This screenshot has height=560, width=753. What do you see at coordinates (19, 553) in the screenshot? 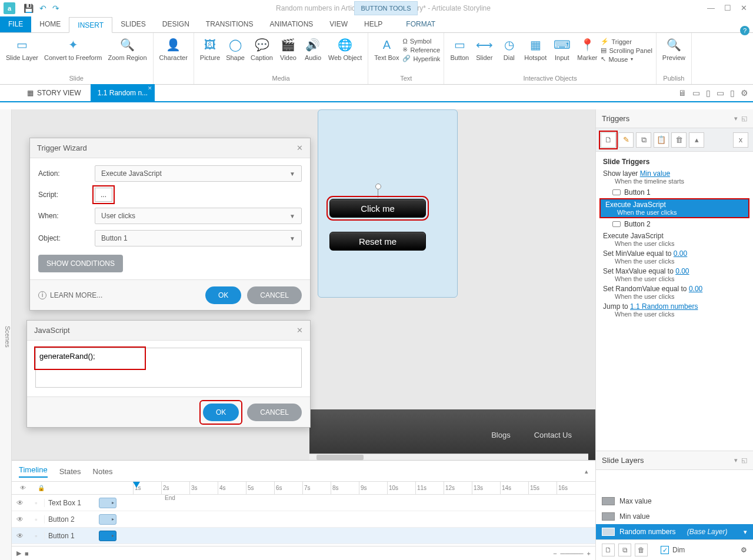
I see `play-icon: ▶` at bounding box center [19, 553].